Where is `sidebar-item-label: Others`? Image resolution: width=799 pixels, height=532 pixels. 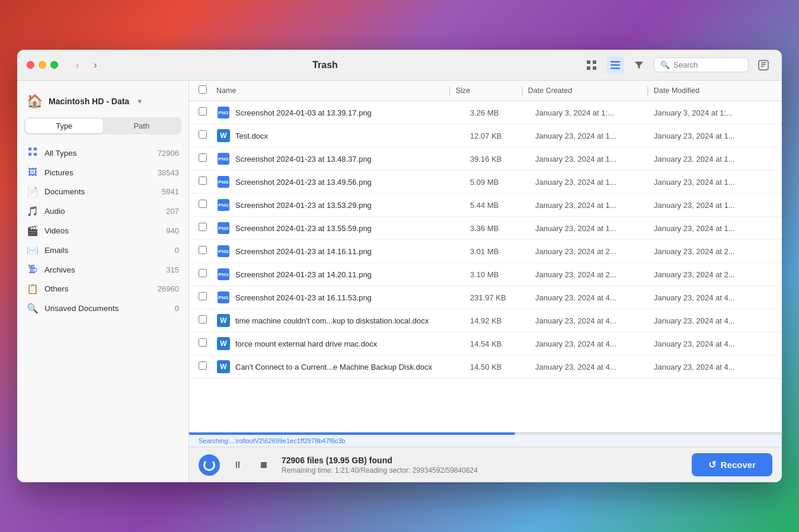
sidebar-item-label: Others is located at coordinates (98, 289).